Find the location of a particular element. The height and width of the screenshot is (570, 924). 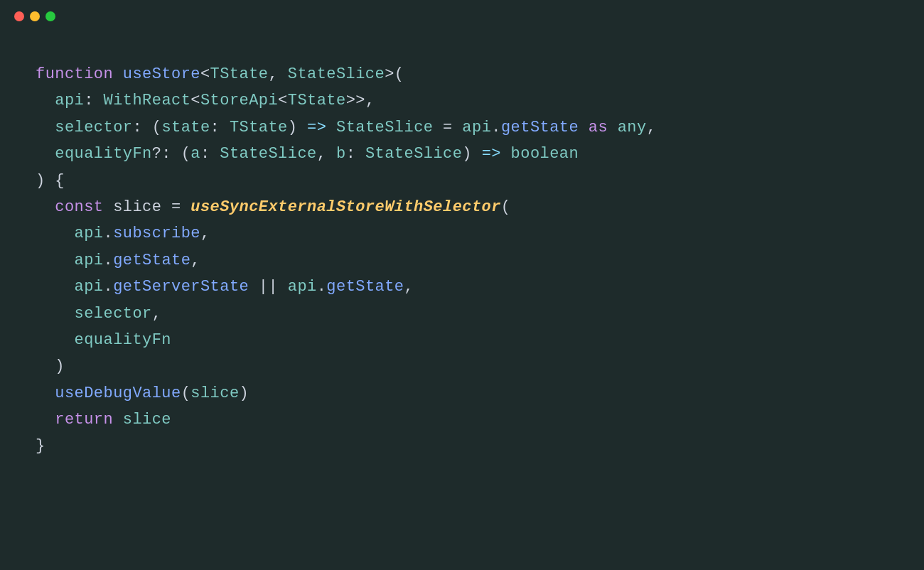

code-line-12: ) is located at coordinates (462, 367).